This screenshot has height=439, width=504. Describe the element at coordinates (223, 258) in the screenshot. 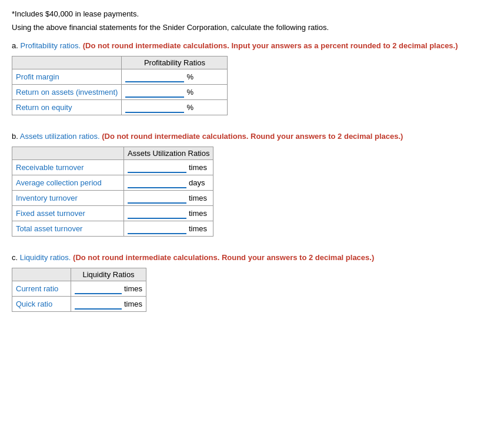

I see `section-c-instruction: (Do not round intermediate calculations.…` at that location.